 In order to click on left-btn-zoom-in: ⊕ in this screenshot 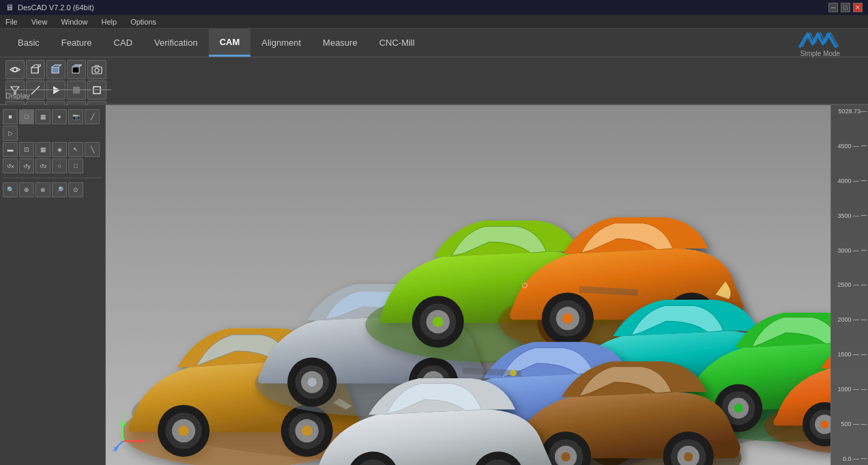, I will do `click(27, 190)`.